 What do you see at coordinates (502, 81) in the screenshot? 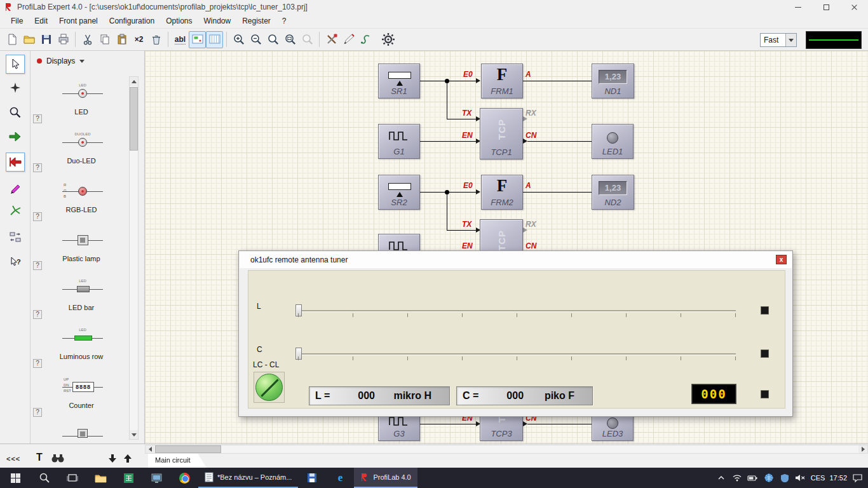
I see `component-frm1: F FRM1` at bounding box center [502, 81].